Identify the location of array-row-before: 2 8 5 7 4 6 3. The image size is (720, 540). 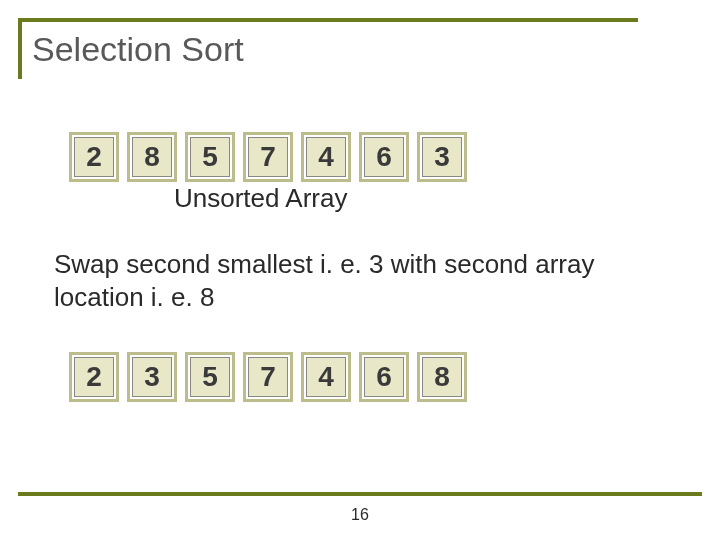
(397, 157).